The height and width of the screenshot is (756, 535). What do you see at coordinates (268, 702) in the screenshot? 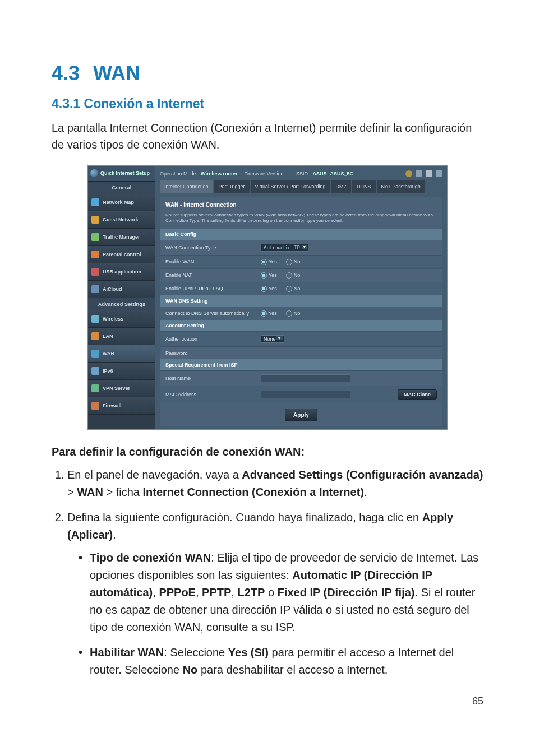
I see `page-number: 65` at bounding box center [268, 702].